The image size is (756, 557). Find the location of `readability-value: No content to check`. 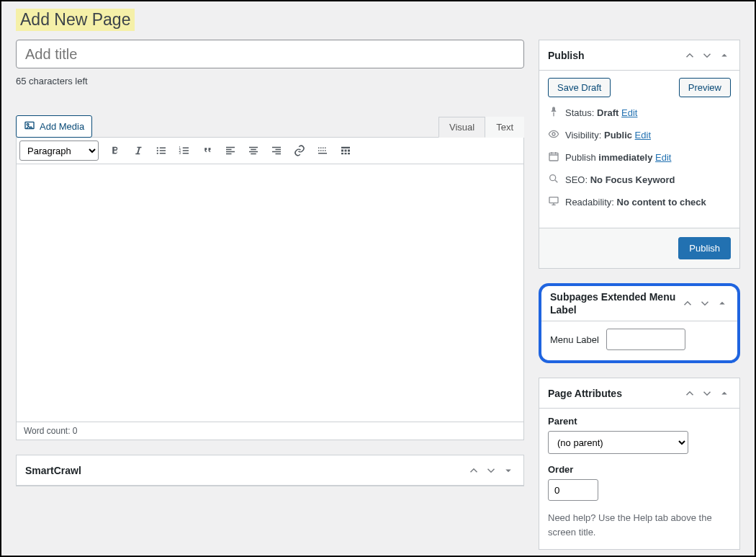

readability-value: No content to check is located at coordinates (662, 202).